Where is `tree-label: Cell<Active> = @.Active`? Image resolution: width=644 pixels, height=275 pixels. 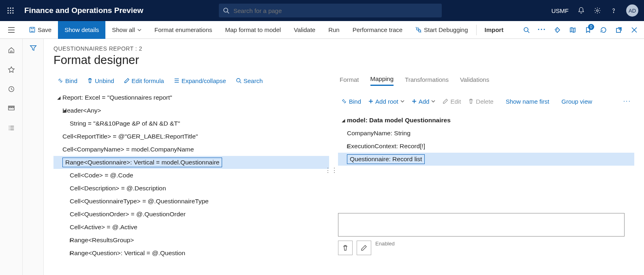 tree-label: Cell<Active> = @.Active is located at coordinates (104, 227).